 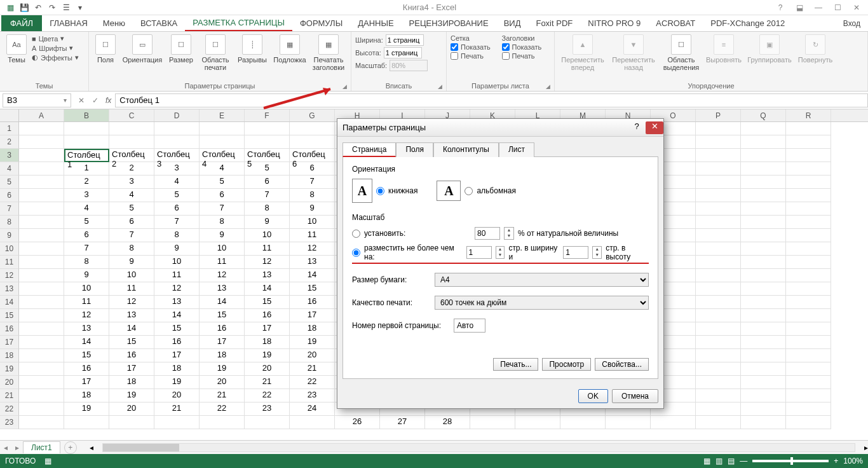 What do you see at coordinates (637, 128) in the screenshot?
I see `dialog-help-icon: ?` at bounding box center [637, 128].